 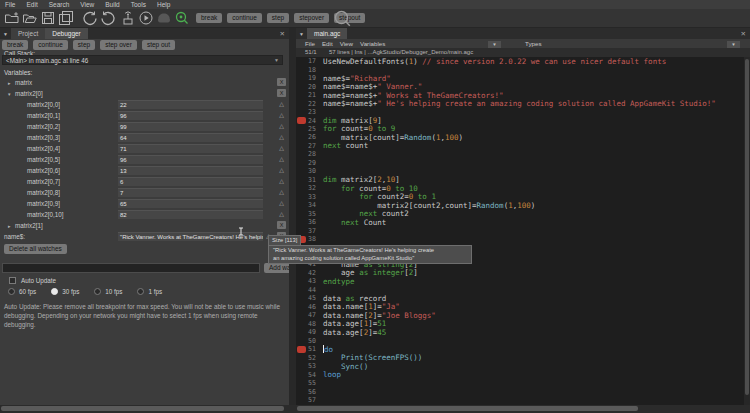 What do you see at coordinates (158, 45) in the screenshot?
I see `panel-step-out-button: step out` at bounding box center [158, 45].